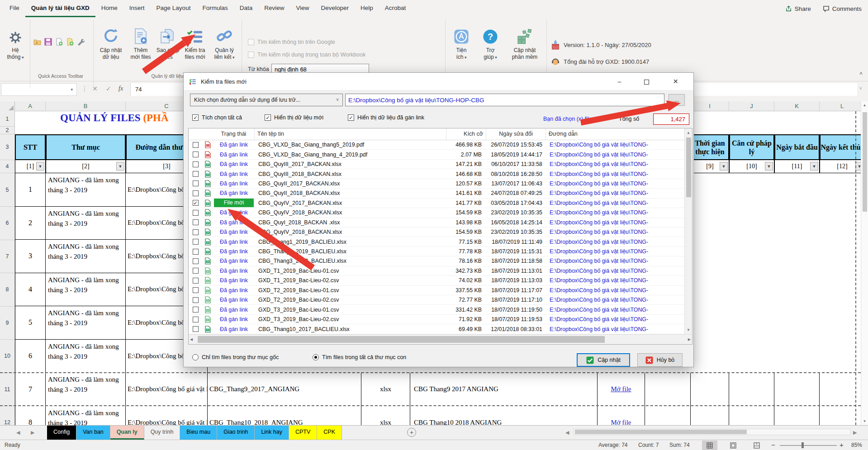  Describe the element at coordinates (752, 147) in the screenshot. I see `table-header-J: Căn cứ pháp lý` at that location.